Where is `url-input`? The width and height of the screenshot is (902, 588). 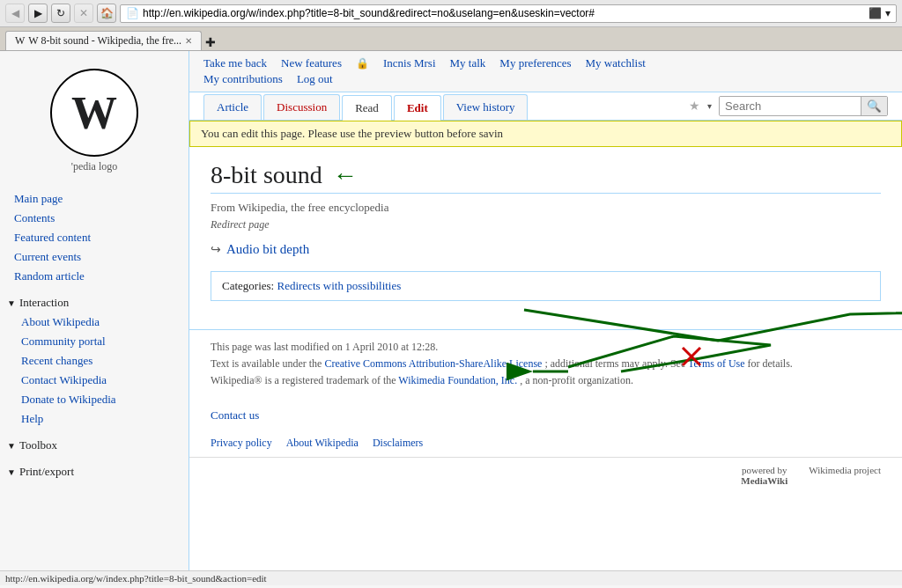 url-input is located at coordinates (504, 13).